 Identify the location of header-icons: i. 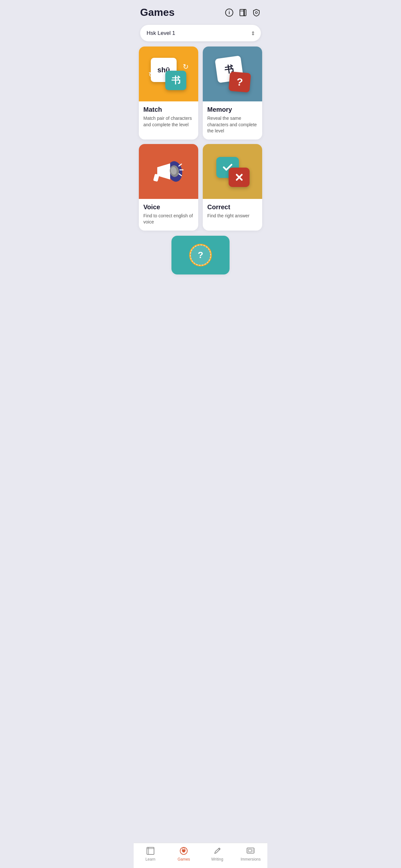
(243, 13).